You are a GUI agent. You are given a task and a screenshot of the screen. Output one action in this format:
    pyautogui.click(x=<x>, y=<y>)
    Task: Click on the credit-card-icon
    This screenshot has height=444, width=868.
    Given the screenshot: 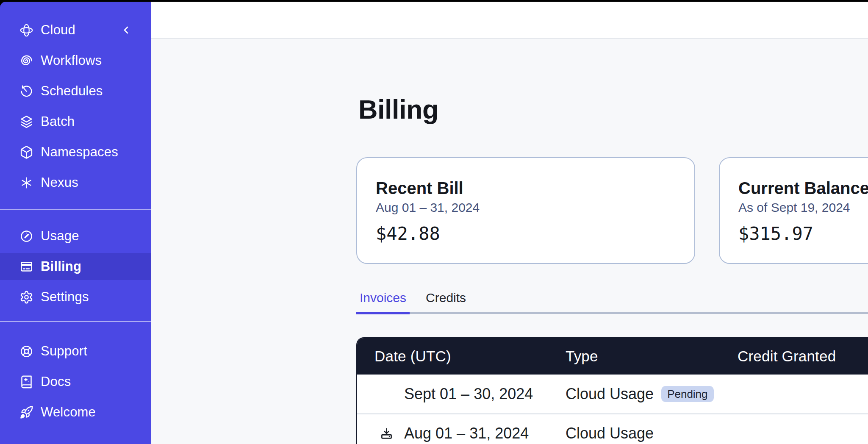 What is the action you would take?
    pyautogui.click(x=26, y=267)
    